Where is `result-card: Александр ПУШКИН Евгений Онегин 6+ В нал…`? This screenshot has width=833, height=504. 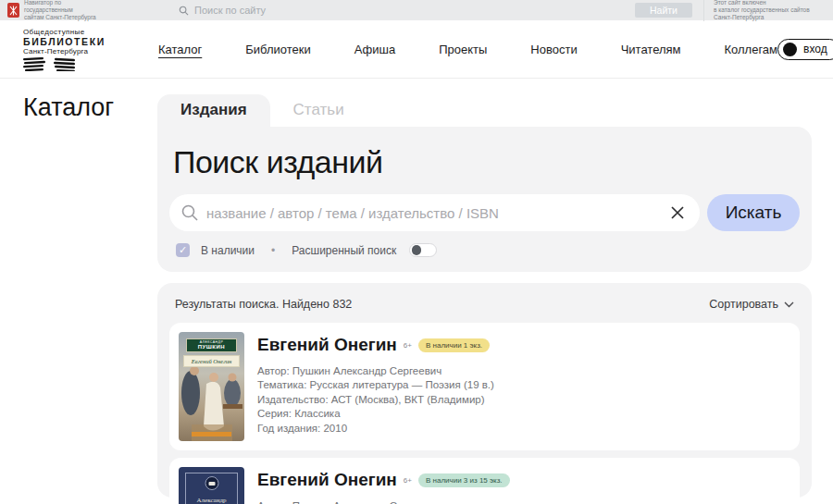
result-card: Александр ПУШКИН Евгений Онегин 6+ В нал… is located at coordinates (485, 481).